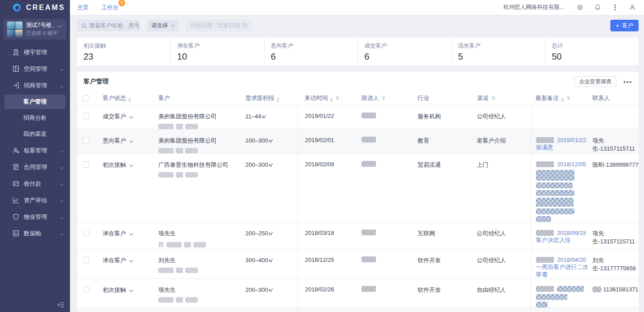 This screenshot has height=312, width=644. I want to click on remark-cell: 2019/01/22挺满意, so click(560, 142).